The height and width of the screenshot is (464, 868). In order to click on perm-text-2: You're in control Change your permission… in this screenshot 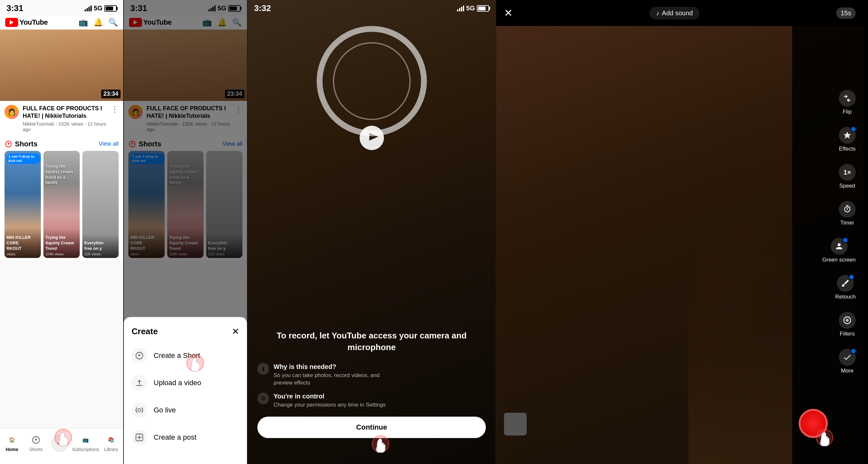, I will do `click(330, 401)`.